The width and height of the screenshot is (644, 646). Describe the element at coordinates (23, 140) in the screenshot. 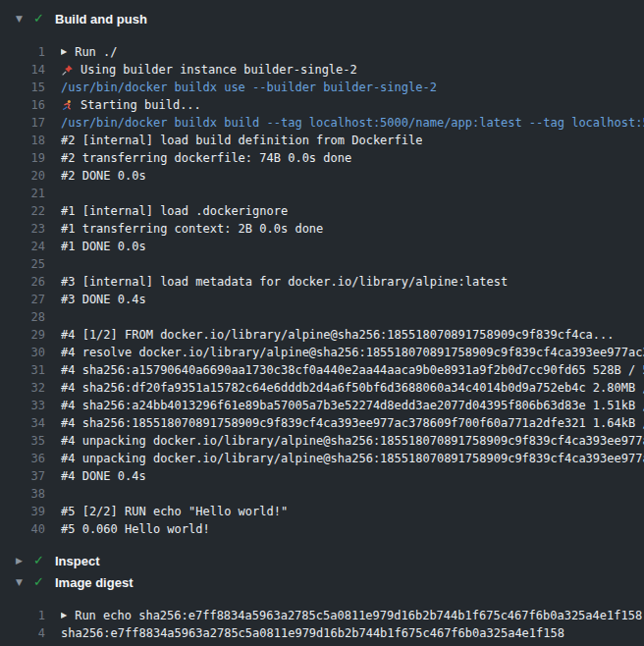

I see `line-number: 18` at that location.